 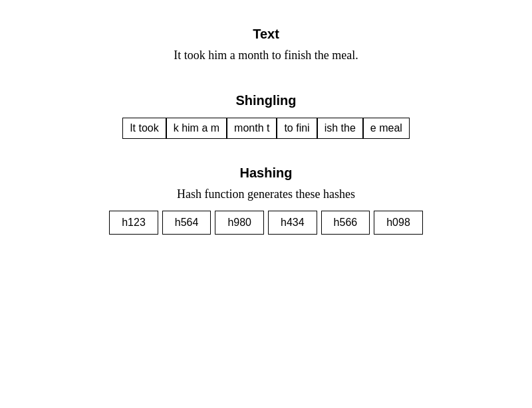 What do you see at coordinates (266, 223) in the screenshot?
I see `hashes-row: h123h564h980h434h566h098` at bounding box center [266, 223].